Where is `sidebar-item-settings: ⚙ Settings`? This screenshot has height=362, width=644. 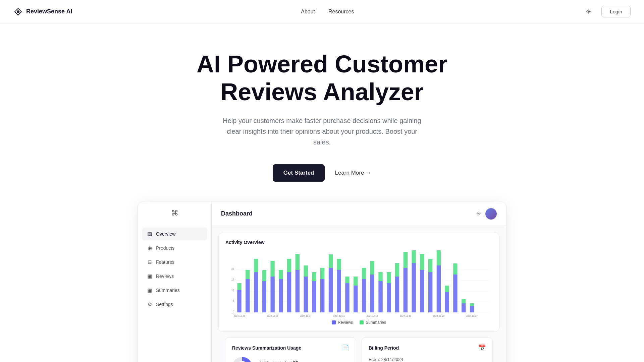 sidebar-item-settings: ⚙ Settings is located at coordinates (174, 304).